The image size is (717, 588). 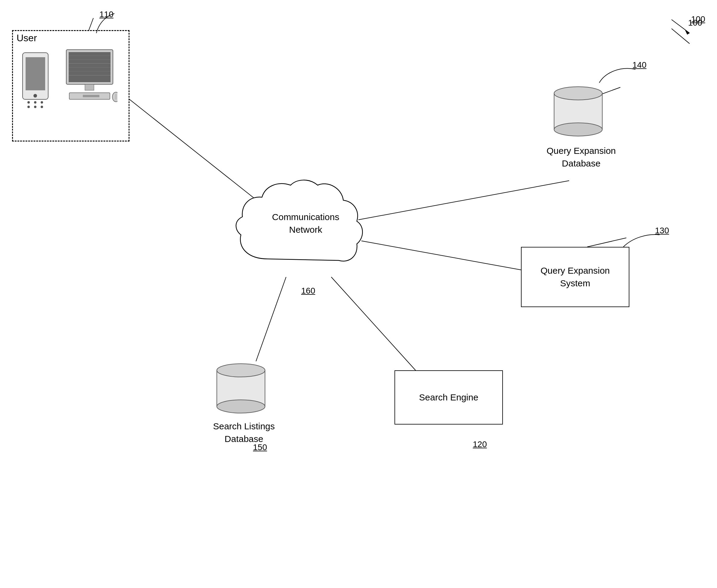 I want to click on mobile-device-icon, so click(x=36, y=81).